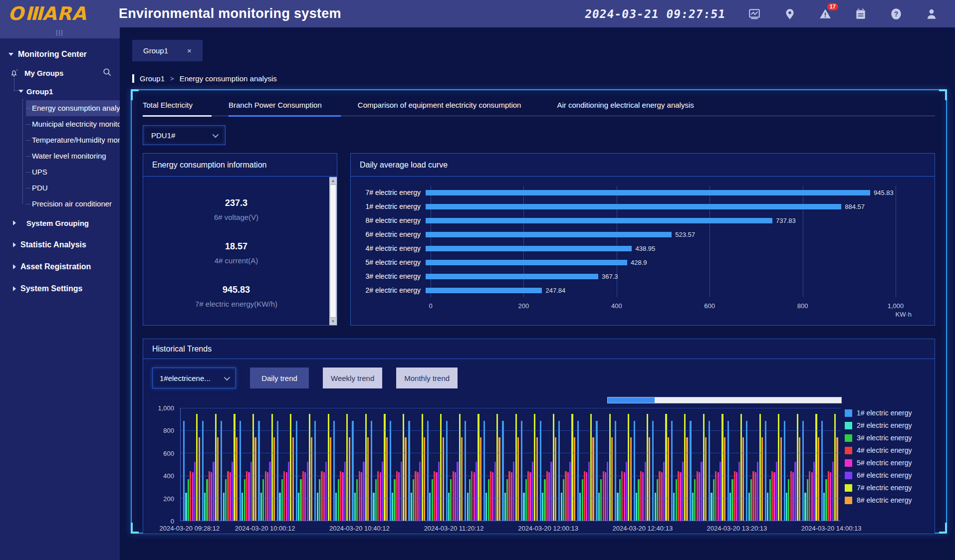 Image resolution: width=955 pixels, height=560 pixels. What do you see at coordinates (60, 91) in the screenshot?
I see `tree-node-group1: Group1` at bounding box center [60, 91].